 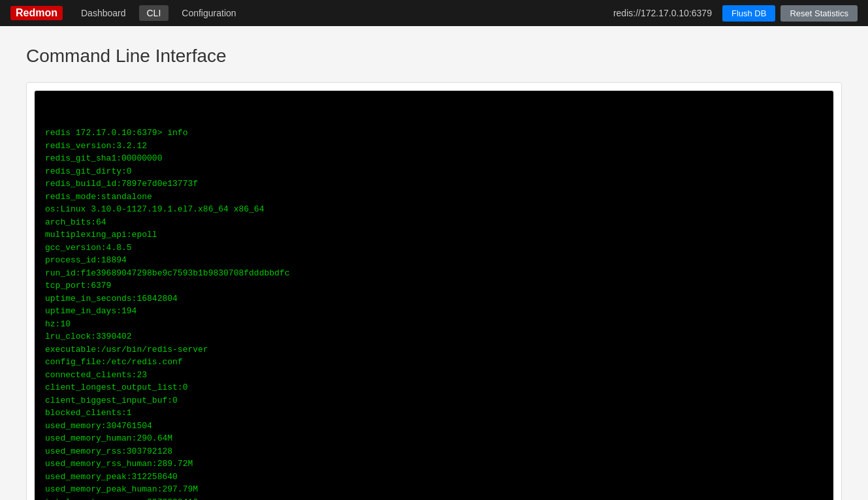 What do you see at coordinates (434, 248) in the screenshot?
I see `terminal-line: gcc_version:4.8.5` at bounding box center [434, 248].